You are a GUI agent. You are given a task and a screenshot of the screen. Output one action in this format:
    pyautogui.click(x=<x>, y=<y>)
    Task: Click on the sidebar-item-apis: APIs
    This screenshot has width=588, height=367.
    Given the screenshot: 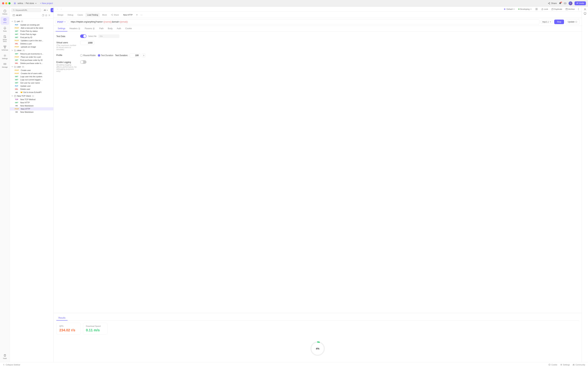 What is the action you would take?
    pyautogui.click(x=5, y=21)
    